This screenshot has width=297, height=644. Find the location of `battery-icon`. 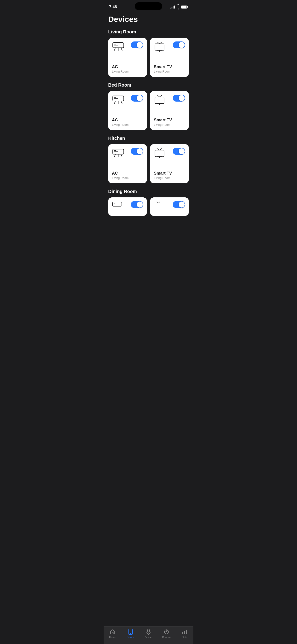

battery-icon is located at coordinates (184, 7).